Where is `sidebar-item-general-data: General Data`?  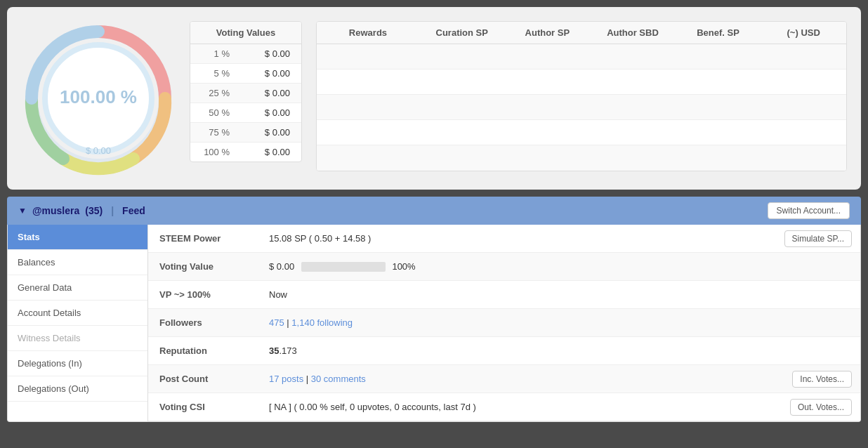
sidebar-item-general-data: General Data is located at coordinates (77, 288).